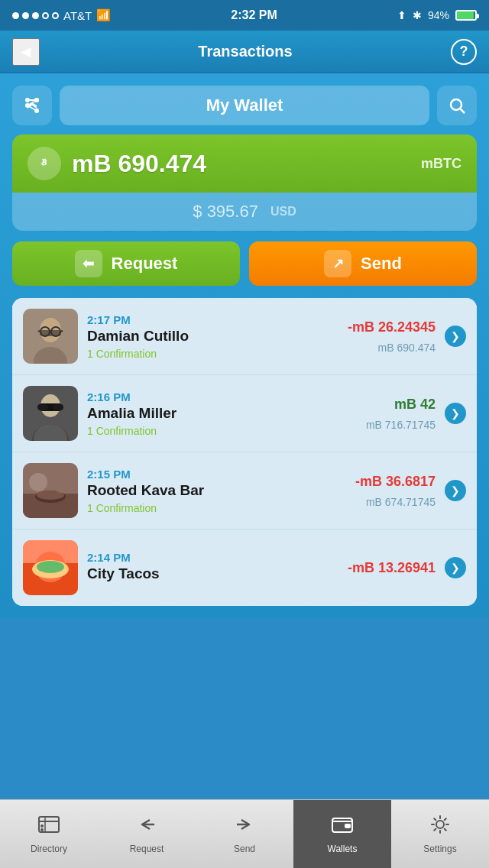 The height and width of the screenshot is (868, 489). What do you see at coordinates (391, 336) in the screenshot?
I see `tx-right-0: -mB 26.24345 mB 690.474` at bounding box center [391, 336].